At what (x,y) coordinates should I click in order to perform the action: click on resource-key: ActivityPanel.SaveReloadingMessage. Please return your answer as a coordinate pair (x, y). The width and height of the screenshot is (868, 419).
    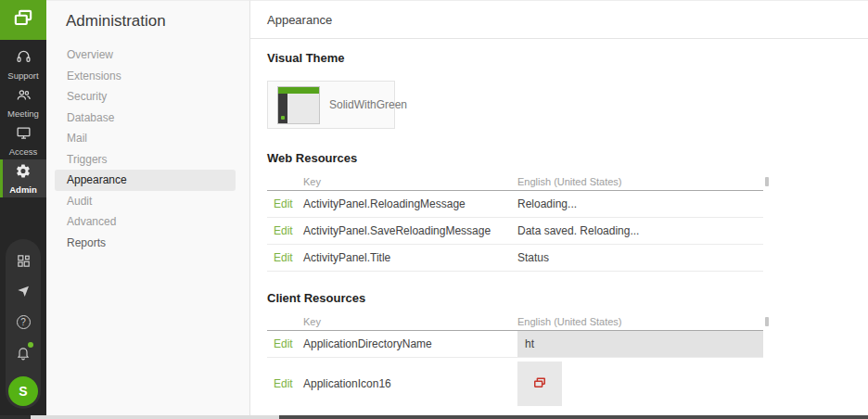
    Looking at the image, I should click on (410, 231).